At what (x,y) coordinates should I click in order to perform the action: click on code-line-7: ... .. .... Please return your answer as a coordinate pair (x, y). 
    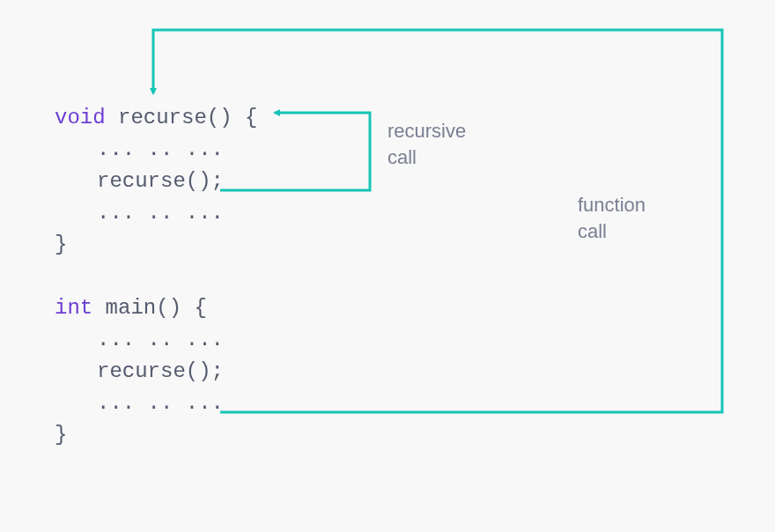
    Looking at the image, I should click on (156, 340).